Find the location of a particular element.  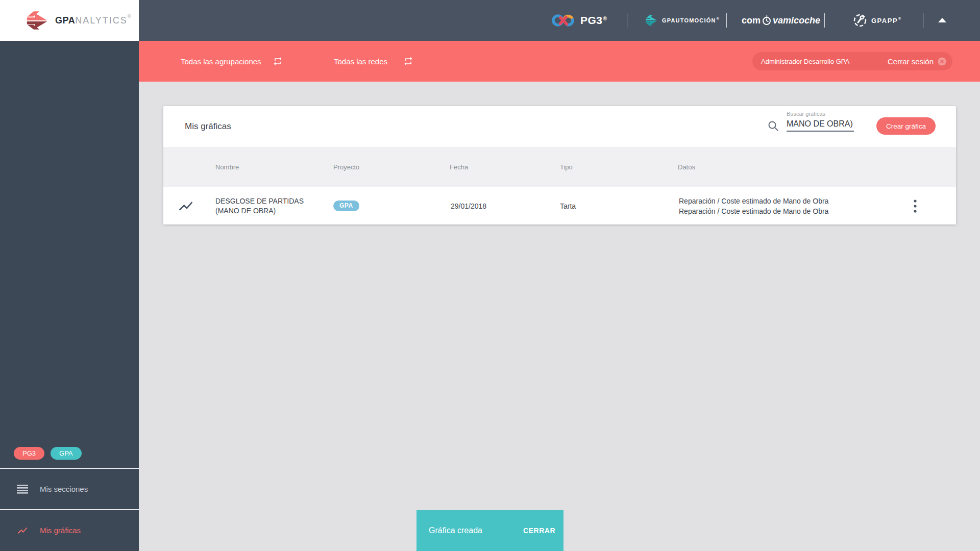

table-row: DESGLOSE DE PARTIDAS (MANO DE OBRA) GPA … is located at coordinates (559, 206).